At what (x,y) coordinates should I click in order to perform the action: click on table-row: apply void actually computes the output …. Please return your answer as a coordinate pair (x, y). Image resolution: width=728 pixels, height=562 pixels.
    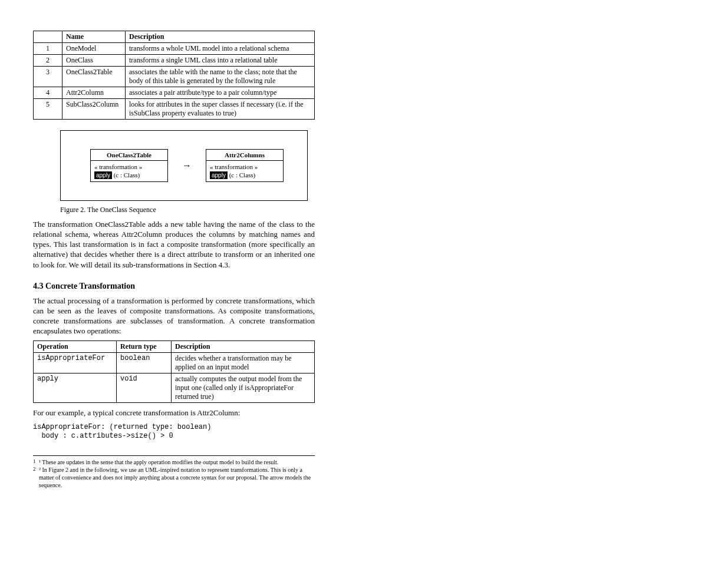
    Looking at the image, I should click on (174, 388).